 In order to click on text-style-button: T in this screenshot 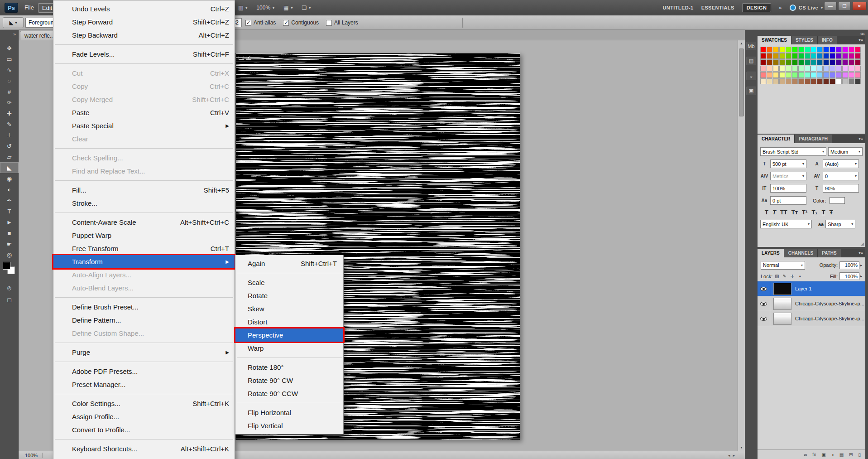, I will do `click(824, 212)`.